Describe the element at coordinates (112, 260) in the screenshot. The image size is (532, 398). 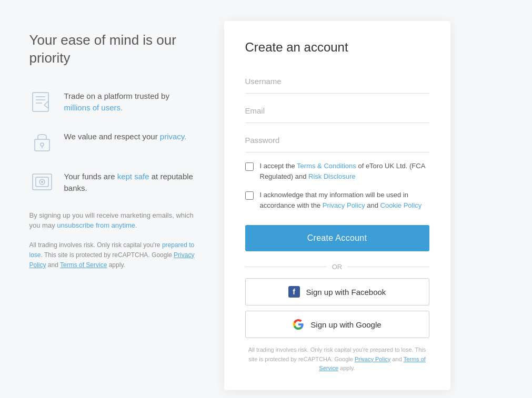
I see `left-privacy-link: Privacy Policy` at that location.